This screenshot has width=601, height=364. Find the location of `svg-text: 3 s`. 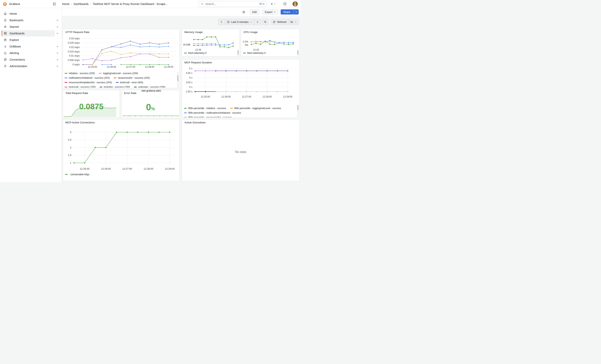

svg-text: 3 s is located at coordinates (191, 87).